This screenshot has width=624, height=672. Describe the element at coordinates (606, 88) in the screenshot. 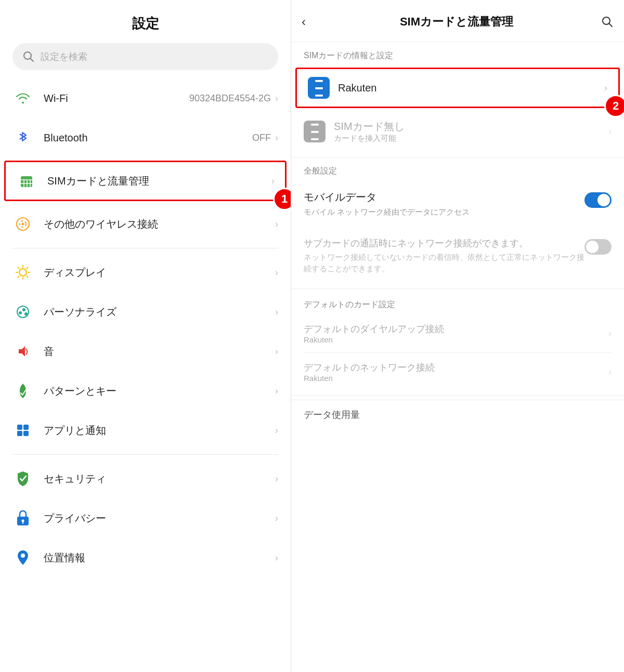

I see `sim1-chevron: ›` at that location.